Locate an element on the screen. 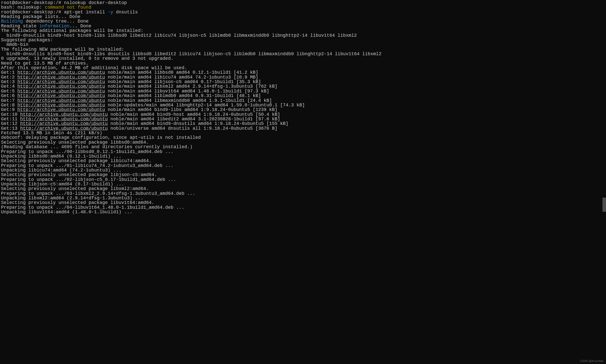 The height and width of the screenshot is (364, 606). output-line: Preparing to unpack .../03-libxml2_2.9.1… is located at coordinates (98, 194).